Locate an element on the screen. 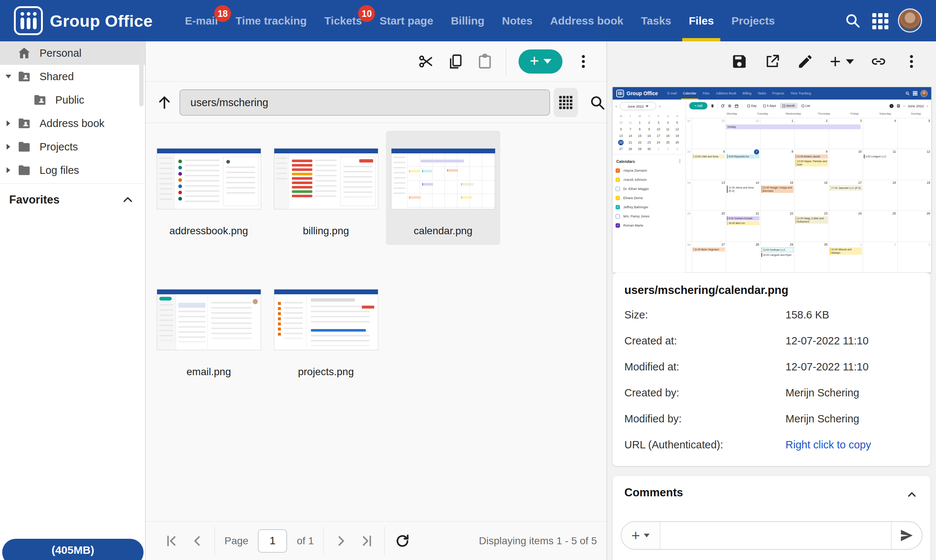 The width and height of the screenshot is (936, 560). add-menu-button: + is located at coordinates (842, 62).